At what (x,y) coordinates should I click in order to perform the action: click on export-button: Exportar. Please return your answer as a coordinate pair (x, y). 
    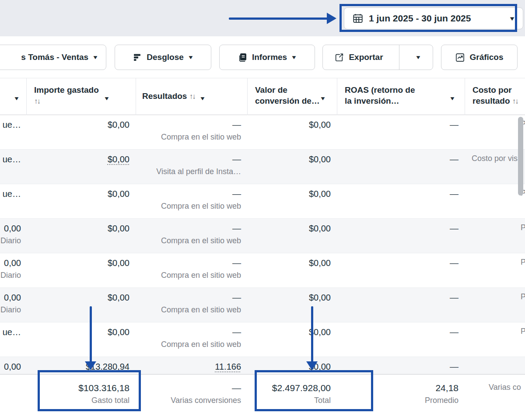
    Looking at the image, I should click on (359, 57).